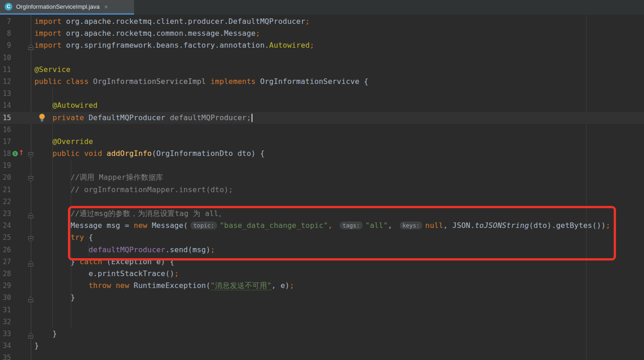 This screenshot has height=360, width=644. I want to click on line-number: 8, so click(6, 33).